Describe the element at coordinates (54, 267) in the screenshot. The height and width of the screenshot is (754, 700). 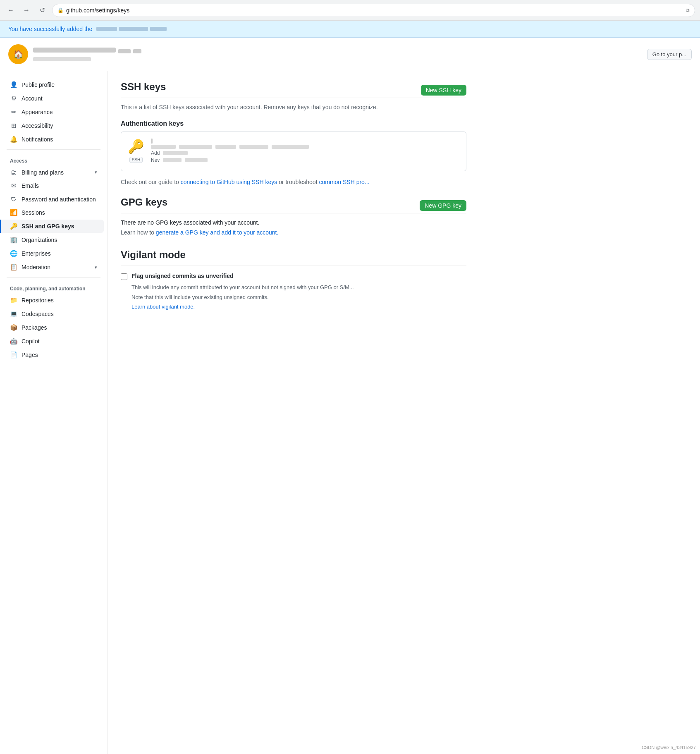
I see `sidebar-moderation: 📋 Moderation ▾` at that location.